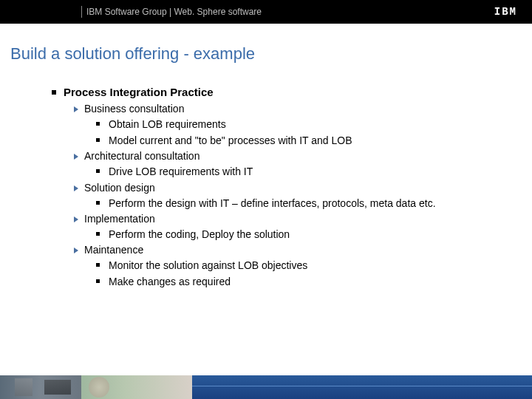 The height and width of the screenshot is (399, 532). Describe the element at coordinates (134, 109) in the screenshot. I see `item-label: Business consultation` at that location.